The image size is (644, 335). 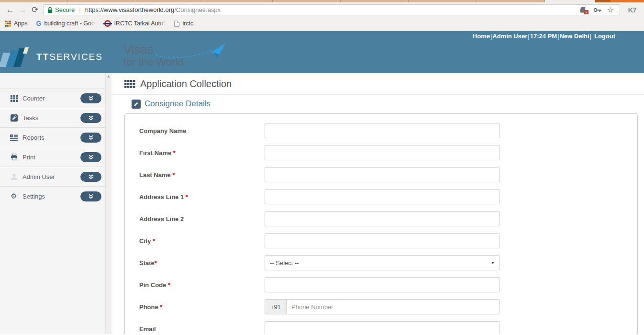 I want to click on expand-settings-button, so click(x=91, y=196).